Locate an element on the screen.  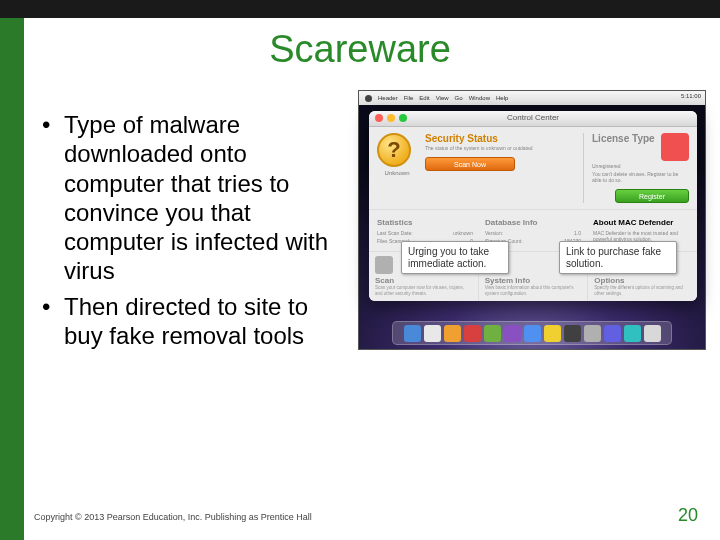
menu-item: Edit is located at coordinates (424, 98).